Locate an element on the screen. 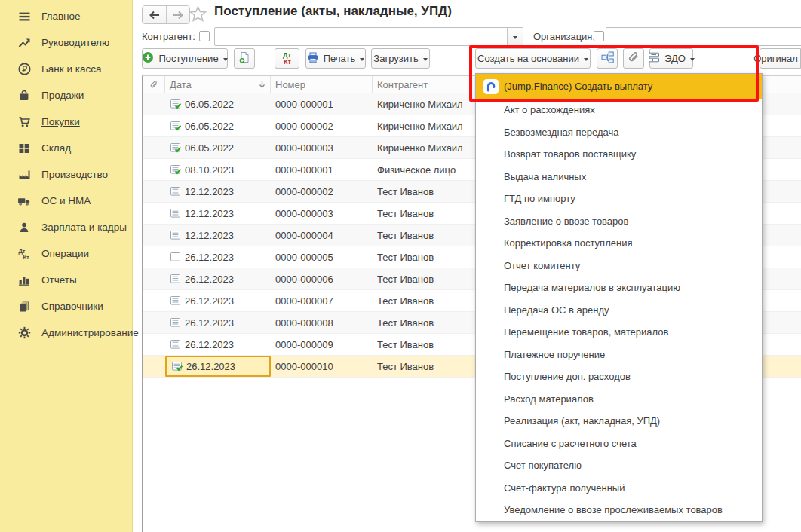  sidebar-item-administrirovanie: Администрирование is located at coordinates (66, 333).